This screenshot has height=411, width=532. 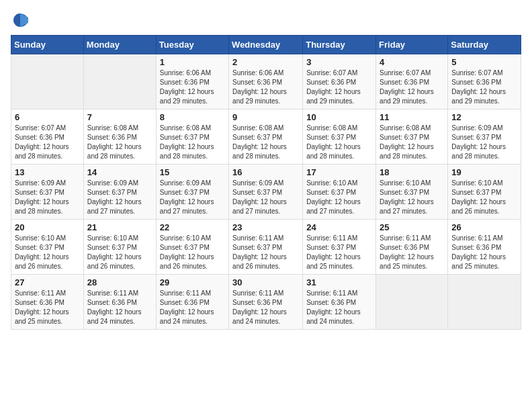 I want to click on calendar-cell: 15Sunrise: 6:09 AMSunset: 6:37 PMDayligh…, so click(x=192, y=192).